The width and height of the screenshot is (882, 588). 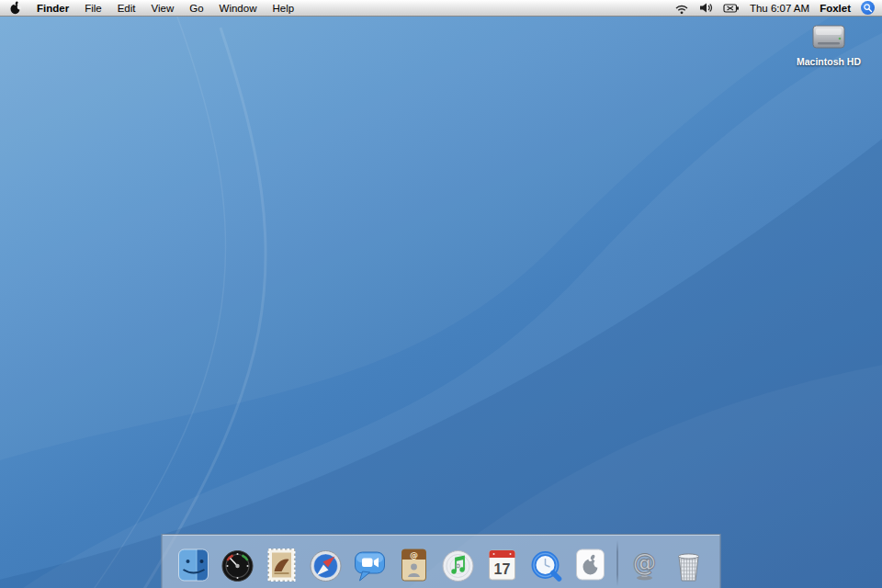 I want to click on dock-dashboard-icon, so click(x=238, y=562).